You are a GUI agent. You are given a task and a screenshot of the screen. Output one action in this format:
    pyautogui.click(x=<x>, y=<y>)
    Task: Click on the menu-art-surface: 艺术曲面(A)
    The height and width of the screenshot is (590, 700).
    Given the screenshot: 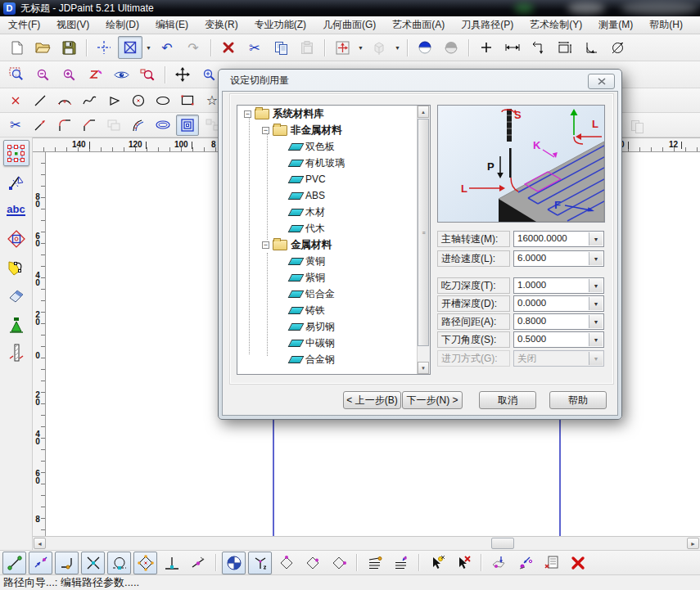 What is the action you would take?
    pyautogui.click(x=418, y=25)
    